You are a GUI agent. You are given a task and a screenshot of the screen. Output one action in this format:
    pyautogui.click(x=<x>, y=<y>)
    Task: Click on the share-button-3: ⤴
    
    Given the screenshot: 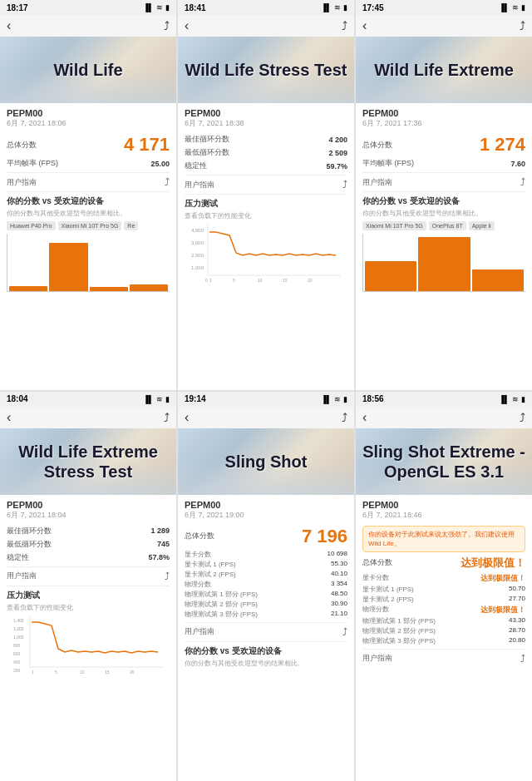 What is the action you would take?
    pyautogui.click(x=522, y=26)
    